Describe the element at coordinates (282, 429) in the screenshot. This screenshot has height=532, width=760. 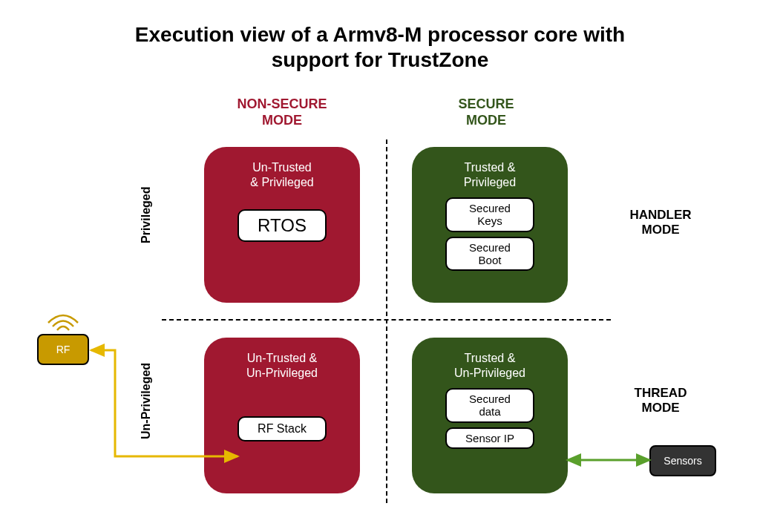
I see `pill-rf-stack: RF Stack` at that location.